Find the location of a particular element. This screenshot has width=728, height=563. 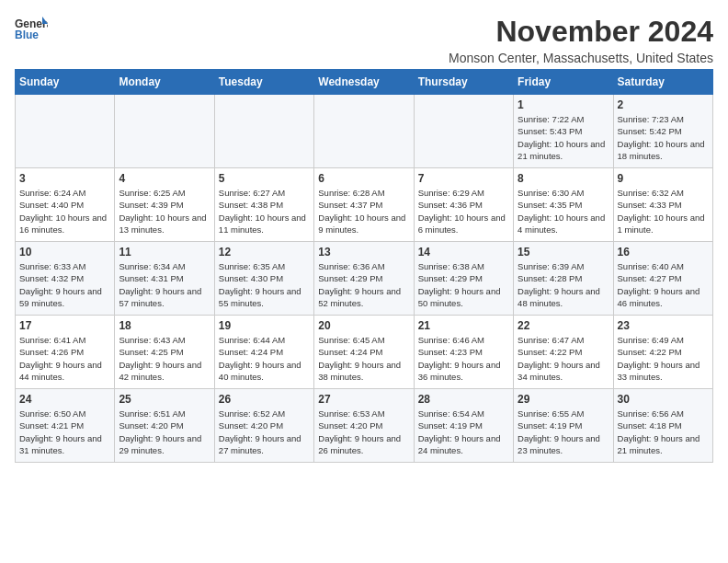

day-info: Sunrise: 6:28 AM Sunset: 4:37 PM Dayligh… is located at coordinates (364, 212).